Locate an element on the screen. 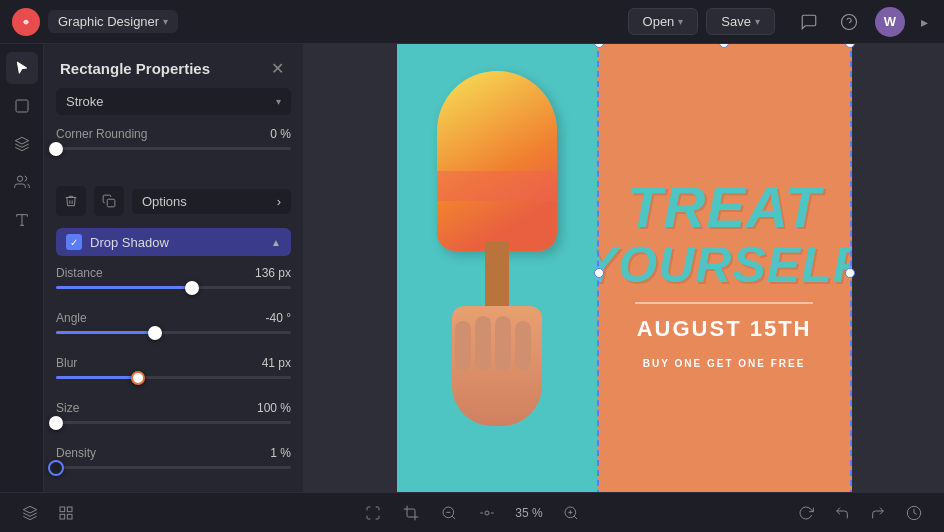  topbar-icons: W ▸ is located at coordinates (864, 22).